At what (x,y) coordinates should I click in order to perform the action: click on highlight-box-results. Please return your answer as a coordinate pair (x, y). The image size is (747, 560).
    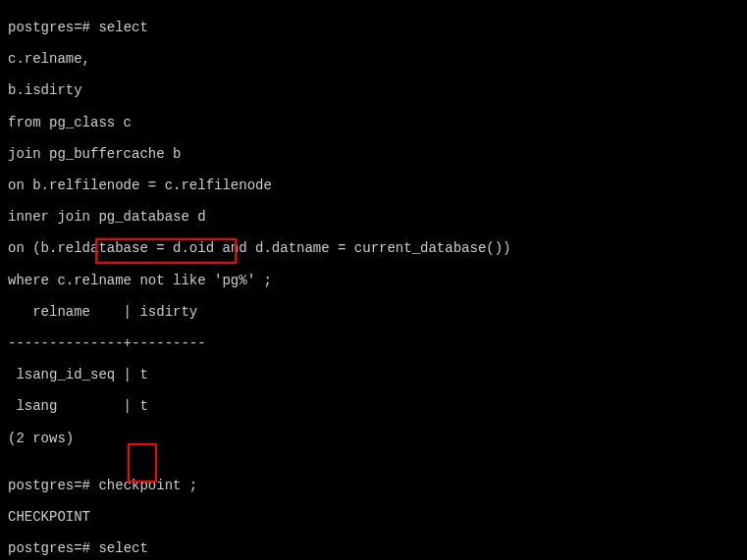
    Looking at the image, I should click on (142, 463).